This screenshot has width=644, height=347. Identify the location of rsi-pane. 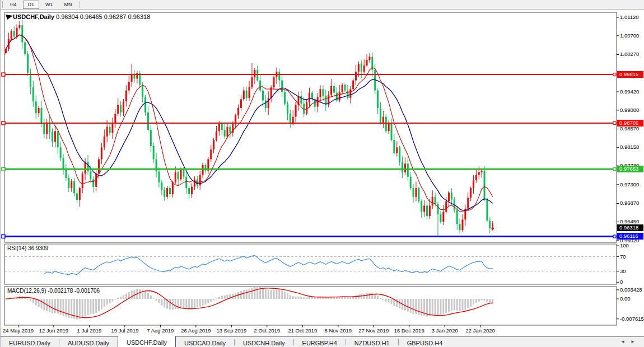
(310, 264).